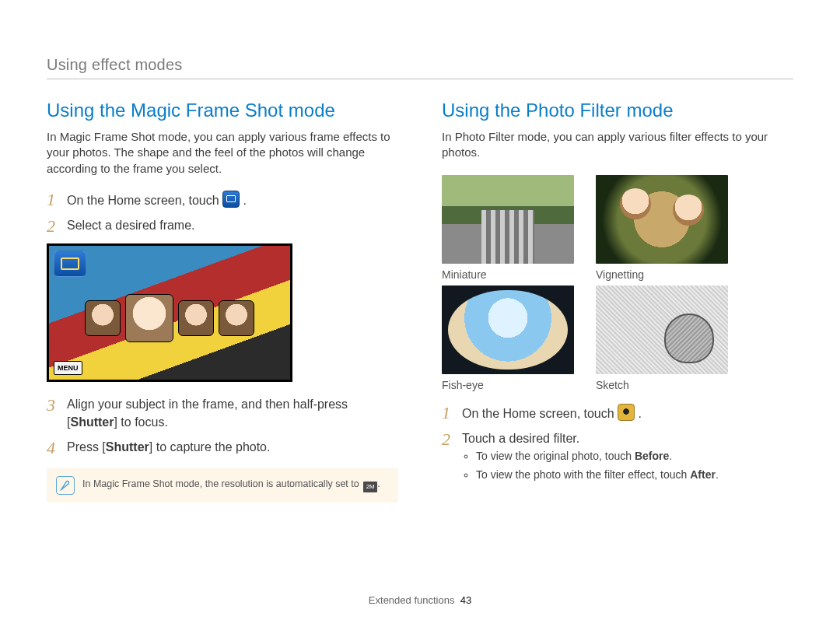 This screenshot has height=634, width=840. I want to click on note-icon, so click(65, 485).